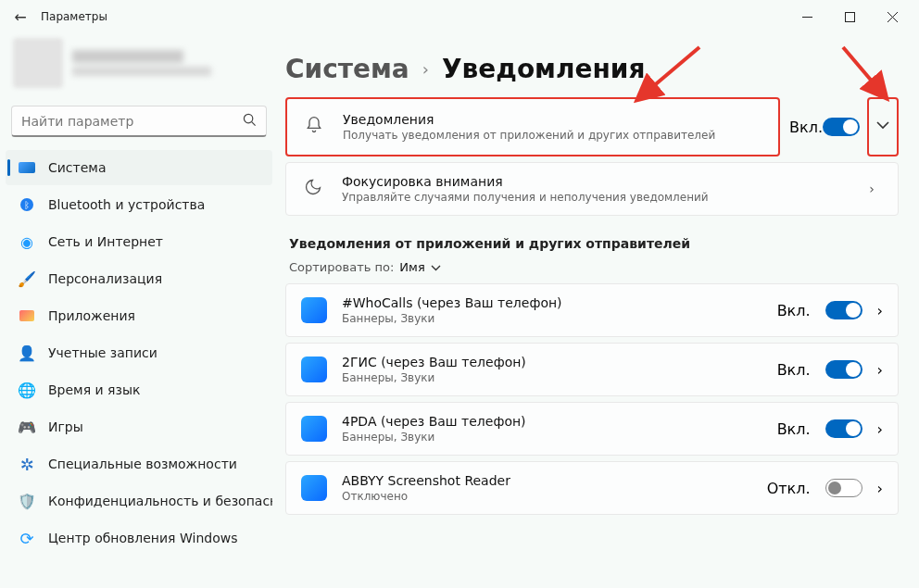 This screenshot has width=919, height=588. Describe the element at coordinates (139, 501) in the screenshot. I see `nav-privacy: 🛡️Конфиденциальность и безопасность` at that location.